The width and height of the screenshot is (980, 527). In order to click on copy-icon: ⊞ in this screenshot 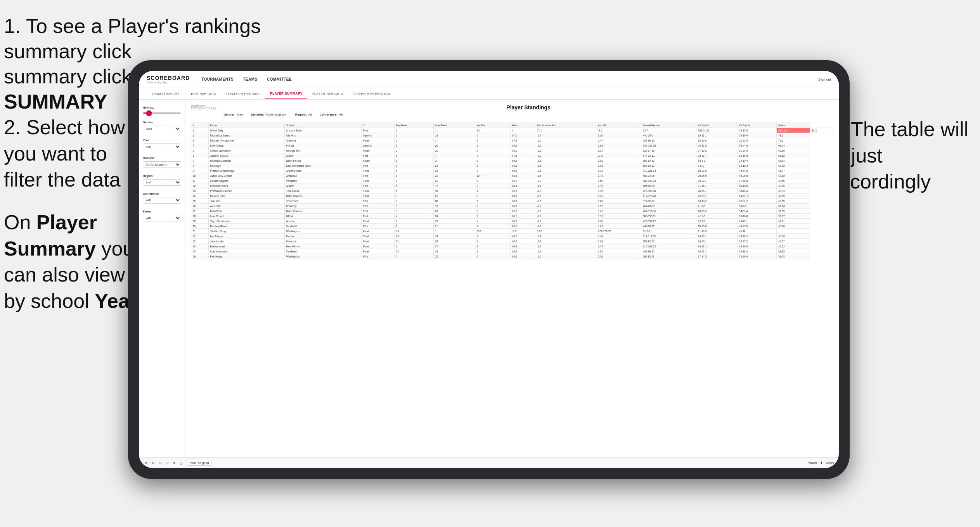, I will do `click(160, 463)`.